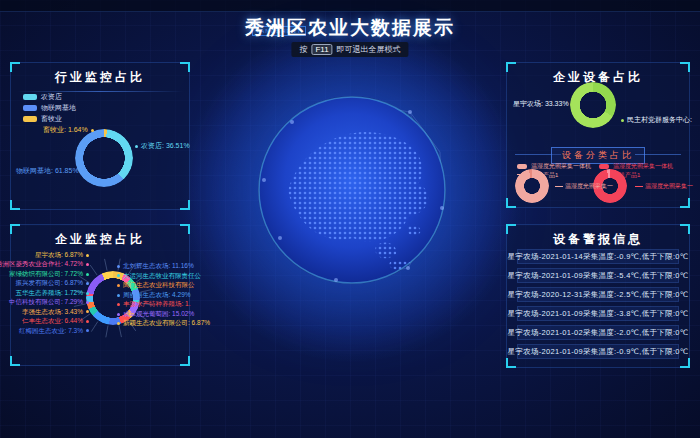 Image resolution: width=700 pixels, height=438 pixels. What do you see at coordinates (52, 96) in the screenshot?
I see `legend-label: 农资店` at bounding box center [52, 96].